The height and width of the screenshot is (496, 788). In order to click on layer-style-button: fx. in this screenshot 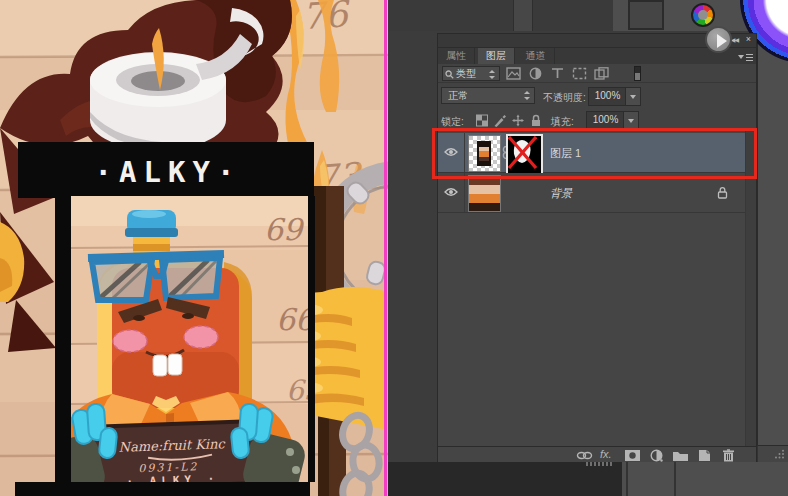, I will do `click(606, 454)`.